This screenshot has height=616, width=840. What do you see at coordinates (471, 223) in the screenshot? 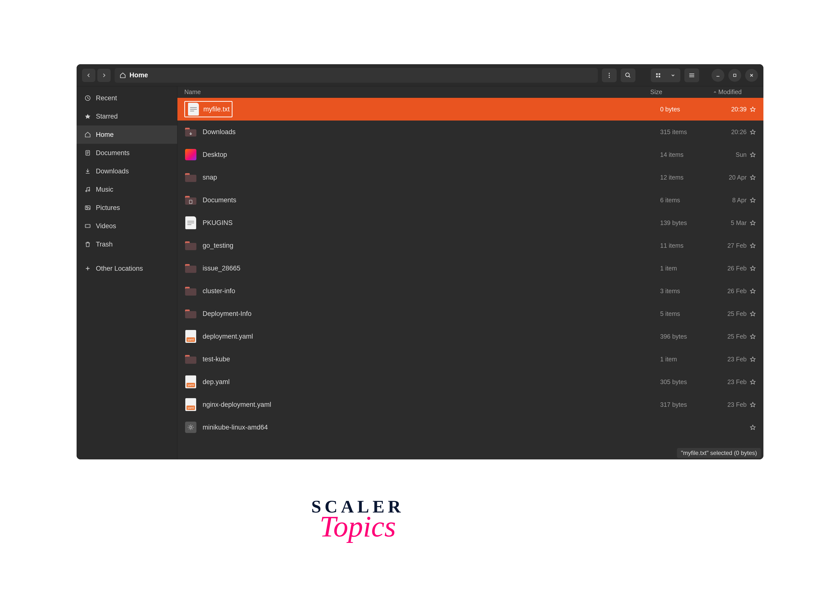
I see `file-row: PKUGINS139 bytes5 Mar` at bounding box center [471, 223].